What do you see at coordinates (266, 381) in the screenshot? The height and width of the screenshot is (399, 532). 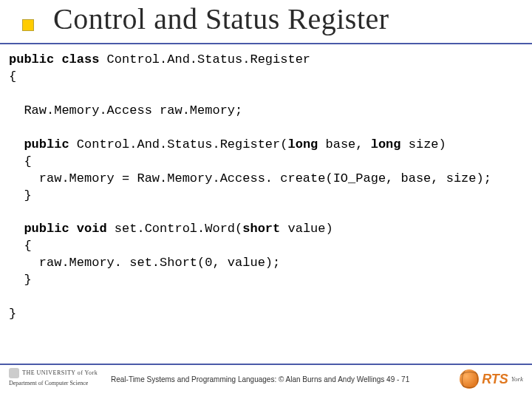 I see `footer: THE UNIVERSITY of York Department of Com…` at bounding box center [266, 381].